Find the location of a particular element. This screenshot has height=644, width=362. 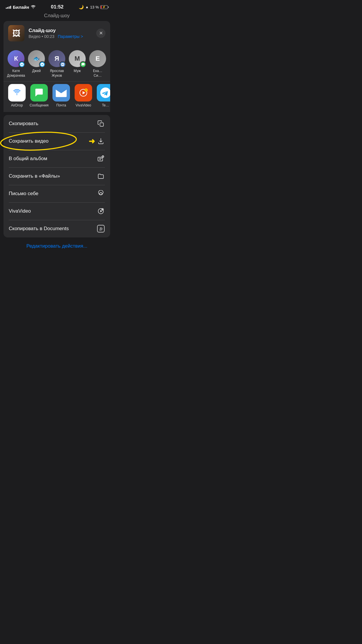

app-name: AirDrop is located at coordinates (17, 105).